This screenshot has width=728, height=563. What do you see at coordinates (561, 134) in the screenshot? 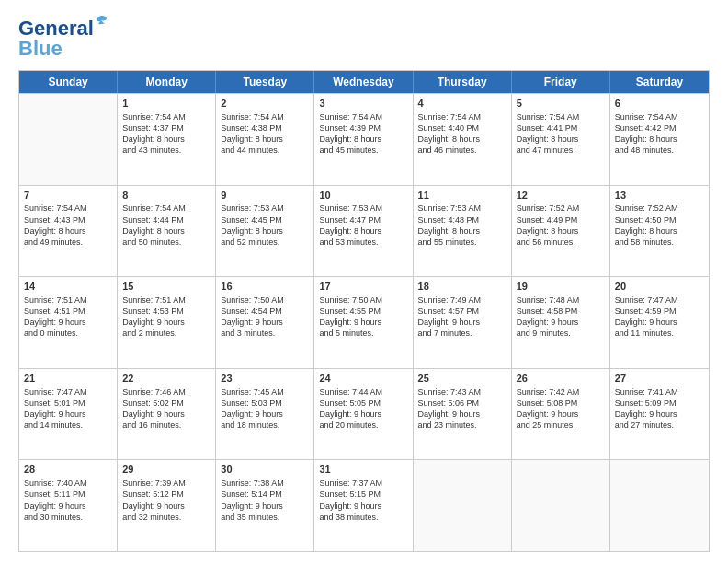
I see `cell-info: Sunrise: 7:54 AMSunset: 4:41 PMDaylight:…` at bounding box center [561, 134].